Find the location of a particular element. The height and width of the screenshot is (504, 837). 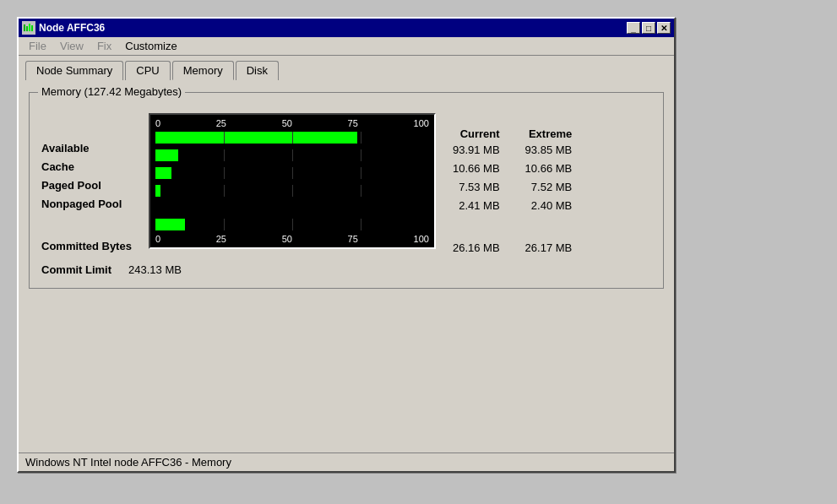

label-nonpaged-pool: Nonpaged Pool is located at coordinates (86, 203).